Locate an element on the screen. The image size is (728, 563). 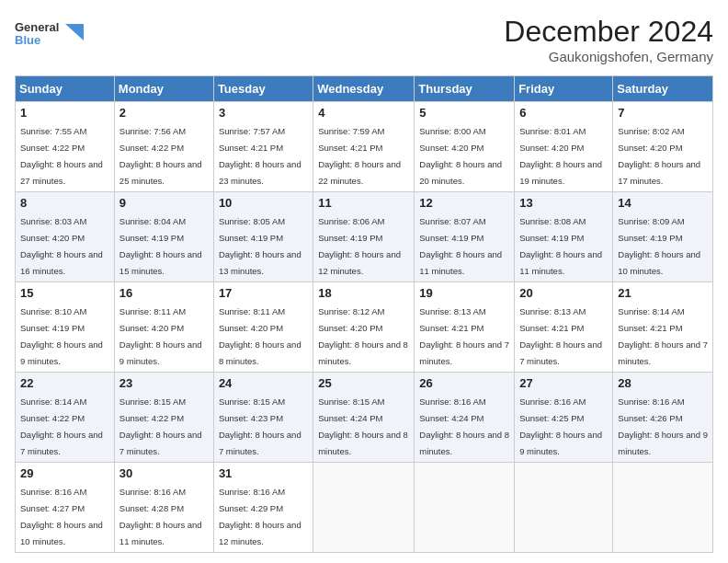
day-number: 11 is located at coordinates (364, 202).